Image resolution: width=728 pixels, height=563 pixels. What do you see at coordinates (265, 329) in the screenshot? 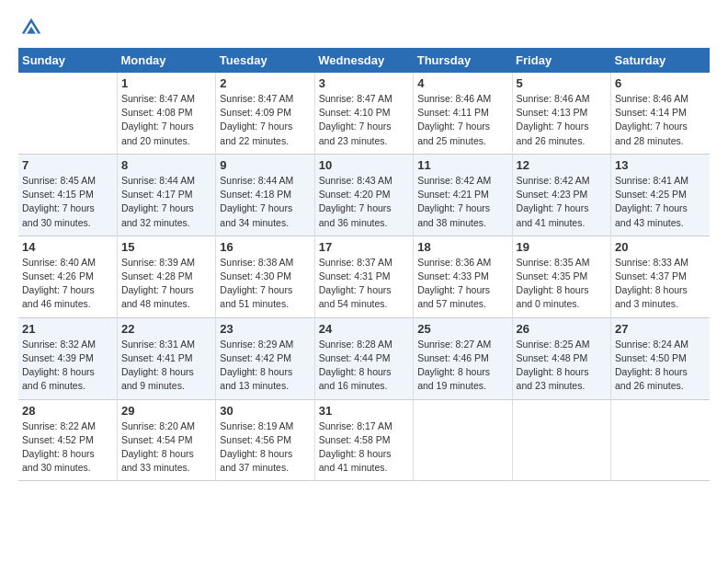
I see `day-number: 23` at bounding box center [265, 329].